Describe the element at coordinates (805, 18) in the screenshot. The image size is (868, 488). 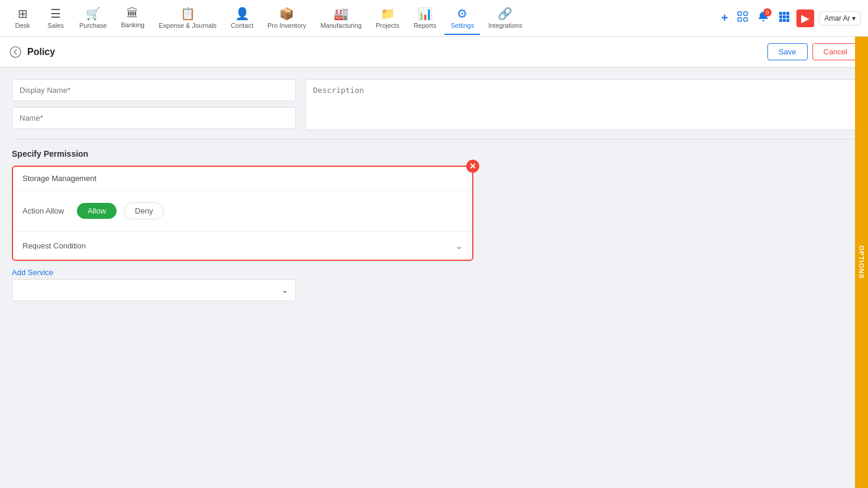
I see `youtube-button: ▶` at that location.